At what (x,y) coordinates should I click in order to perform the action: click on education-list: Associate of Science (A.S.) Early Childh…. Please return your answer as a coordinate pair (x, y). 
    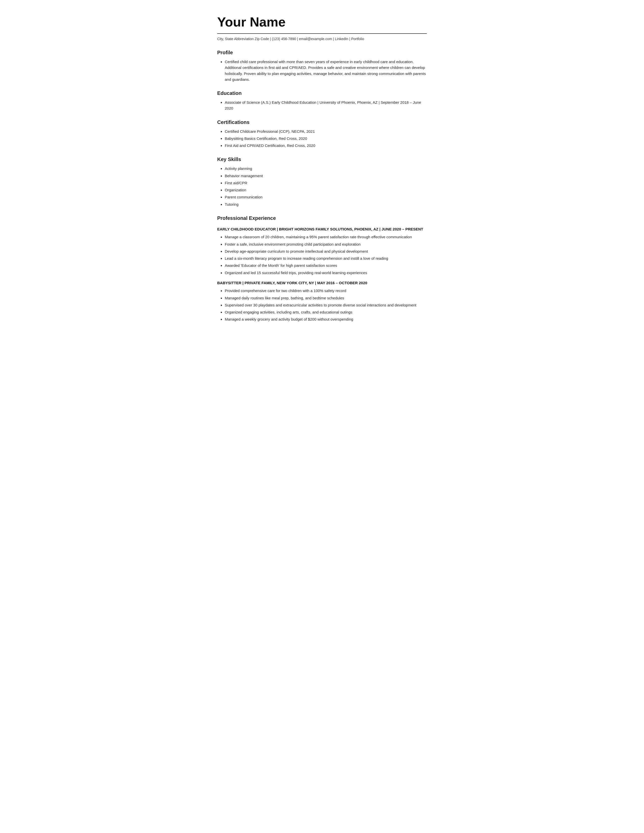
    Looking at the image, I should click on (322, 105).